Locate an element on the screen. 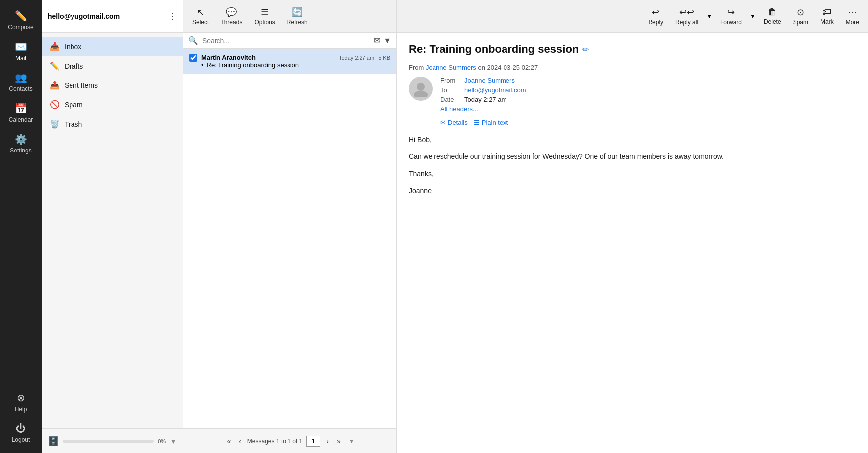 The image size is (868, 453). details-label: Details is located at coordinates (458, 122).